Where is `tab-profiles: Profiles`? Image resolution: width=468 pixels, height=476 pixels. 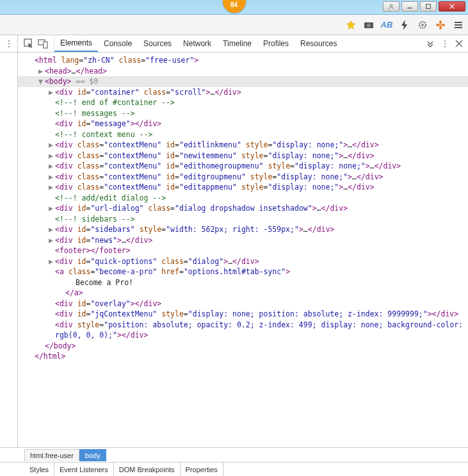 tab-profiles: Profiles is located at coordinates (276, 44).